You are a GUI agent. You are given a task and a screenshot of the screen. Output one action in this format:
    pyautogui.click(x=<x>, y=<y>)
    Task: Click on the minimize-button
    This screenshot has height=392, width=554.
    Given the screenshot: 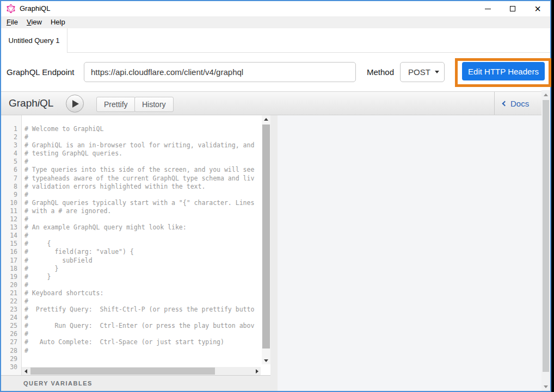 What is the action you would take?
    pyautogui.click(x=488, y=9)
    